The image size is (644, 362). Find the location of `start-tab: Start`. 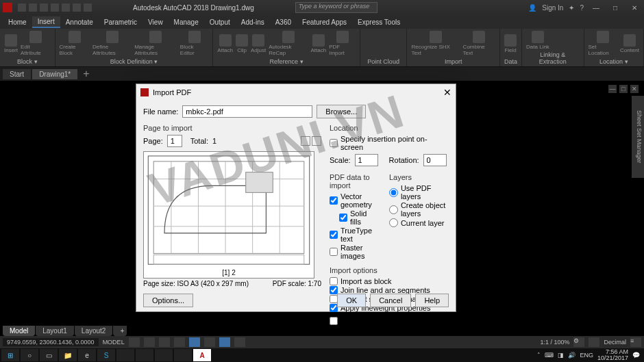

start-tab: Start is located at coordinates (16, 74).